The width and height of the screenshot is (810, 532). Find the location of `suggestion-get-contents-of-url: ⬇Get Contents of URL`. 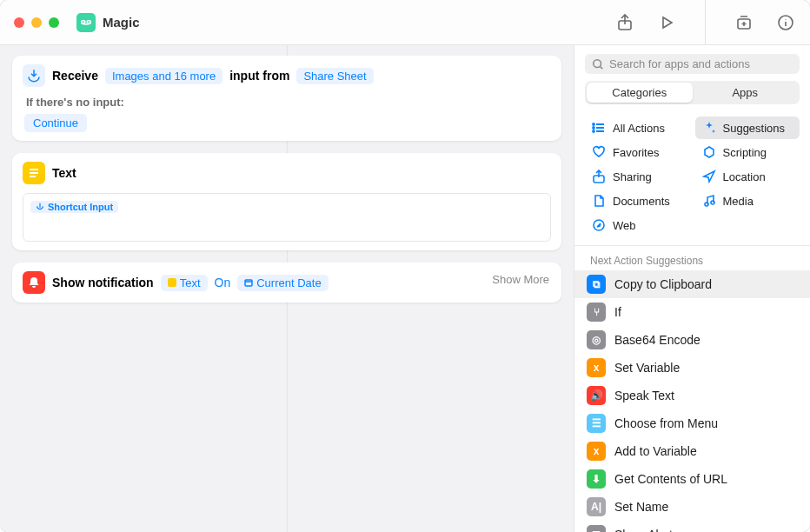

suggestion-get-contents-of-url: ⬇Get Contents of URL is located at coordinates (692, 479).